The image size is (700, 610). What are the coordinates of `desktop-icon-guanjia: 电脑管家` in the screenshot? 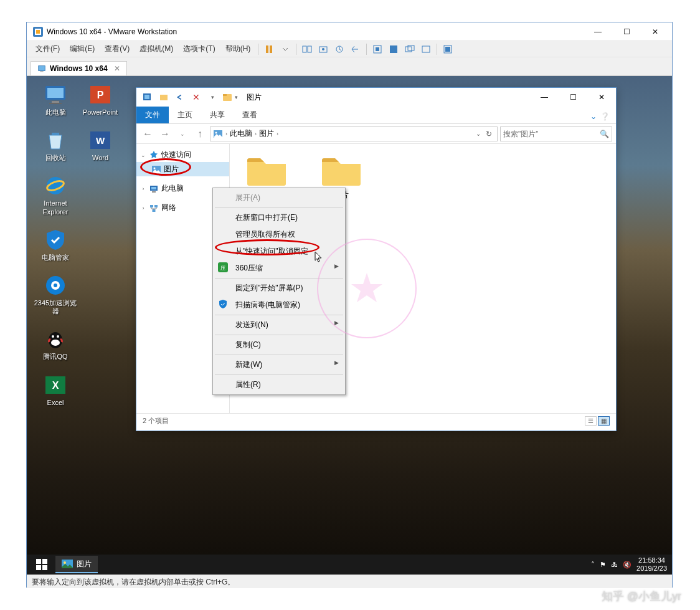 It's located at (55, 244).